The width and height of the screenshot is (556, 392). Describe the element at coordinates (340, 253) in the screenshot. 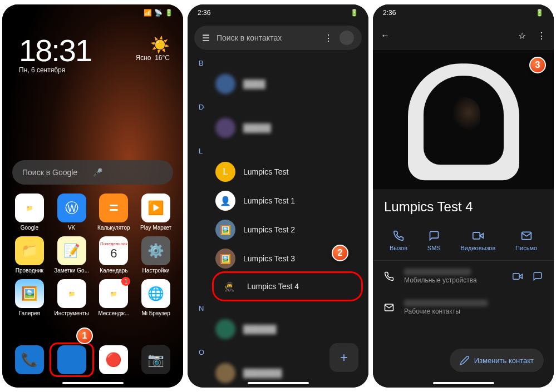

I see `callout-2: 2` at that location.